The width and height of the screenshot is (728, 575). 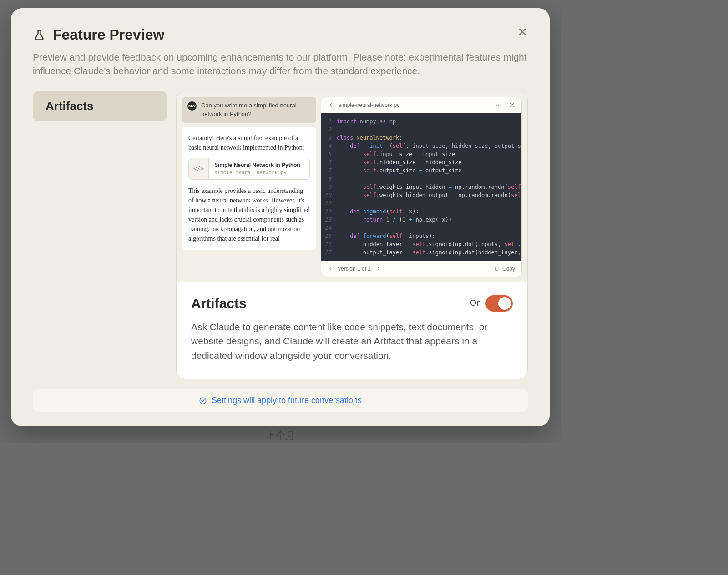 I want to click on feature-header: Artifacts On, so click(x=352, y=303).